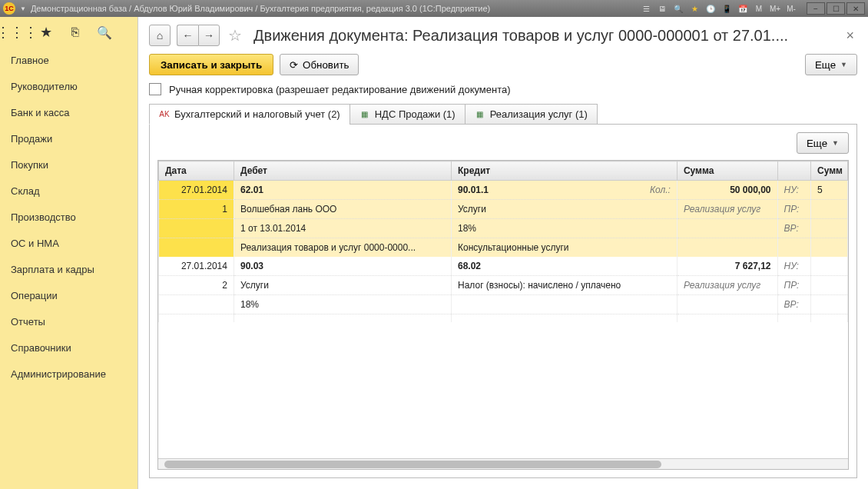  I want to click on minimize-button: −, so click(816, 8).